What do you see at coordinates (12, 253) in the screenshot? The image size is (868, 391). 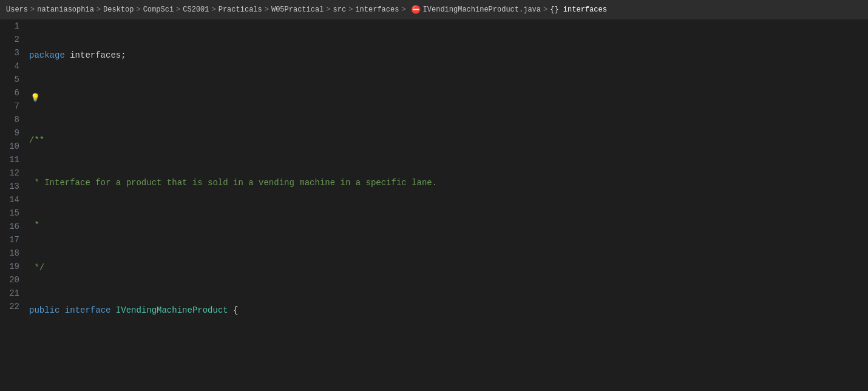 I see `ln-18: 18` at bounding box center [12, 253].